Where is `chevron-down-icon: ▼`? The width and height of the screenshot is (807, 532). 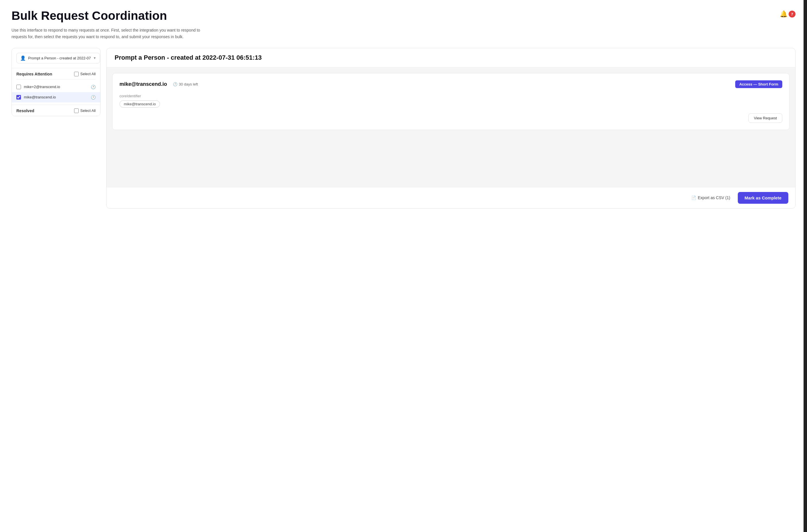
chevron-down-icon: ▼ is located at coordinates (94, 58).